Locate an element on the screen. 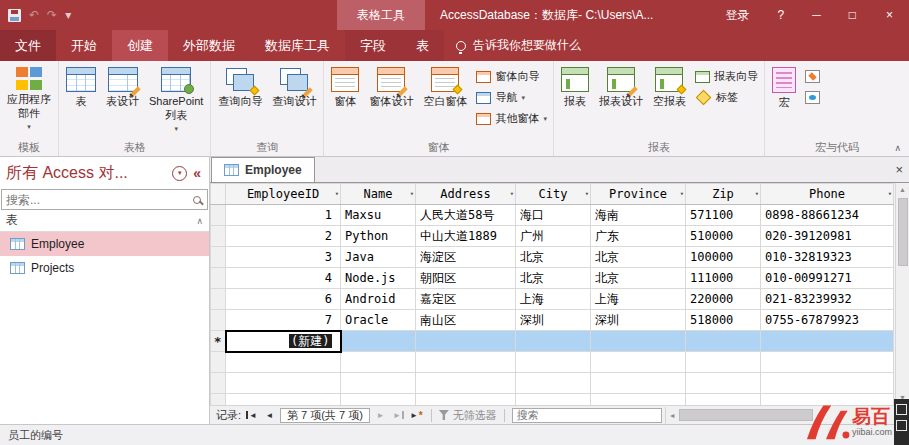  cell: Maxsu is located at coordinates (378, 216).